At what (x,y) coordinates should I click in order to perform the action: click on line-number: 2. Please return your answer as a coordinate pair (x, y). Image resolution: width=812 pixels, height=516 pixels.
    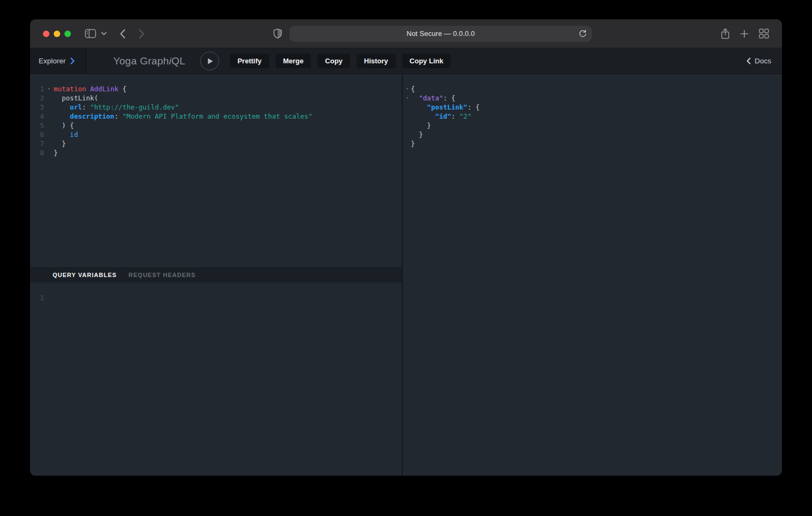
    Looking at the image, I should click on (37, 98).